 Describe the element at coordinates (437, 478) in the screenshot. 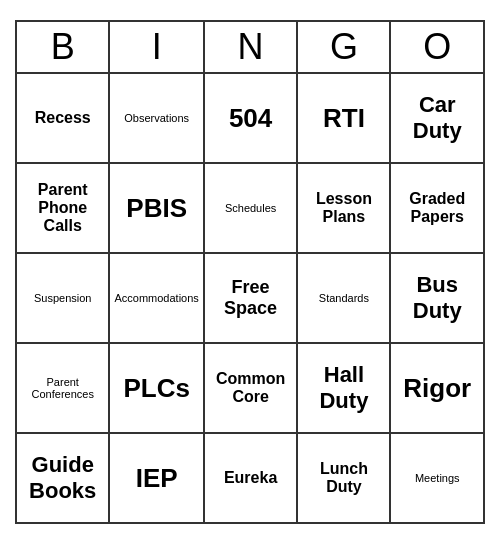

I see `cell-r4-c4: Meetings` at that location.